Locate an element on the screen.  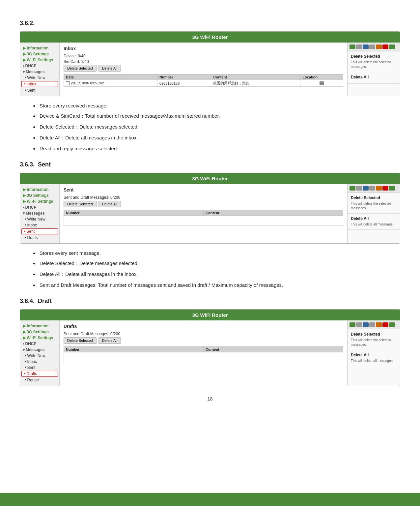
sidebar-sent-wifi: ▶ Wi-Fi Settings is located at coordinates (40, 201).